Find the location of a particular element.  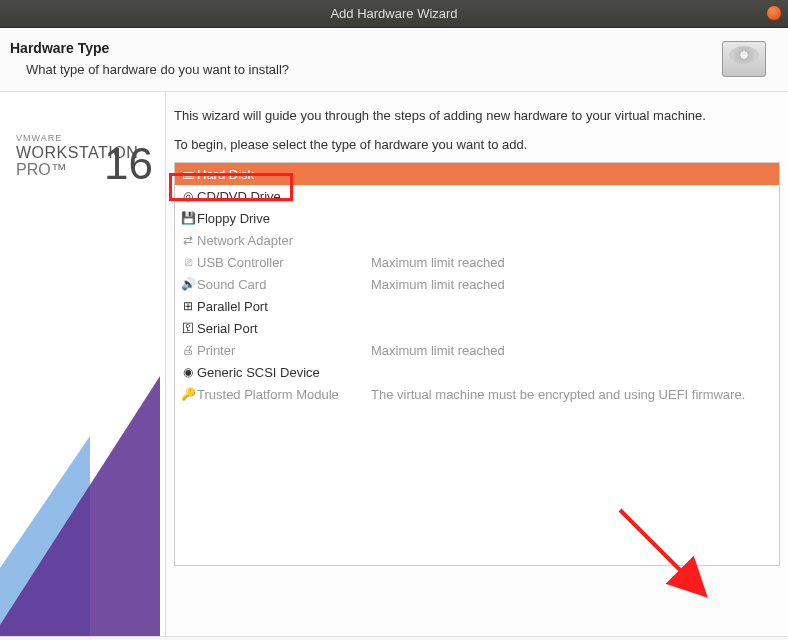

hardware-item-tpm: 🔑Trusted Platform ModuleThe virtual mach… is located at coordinates (477, 394).